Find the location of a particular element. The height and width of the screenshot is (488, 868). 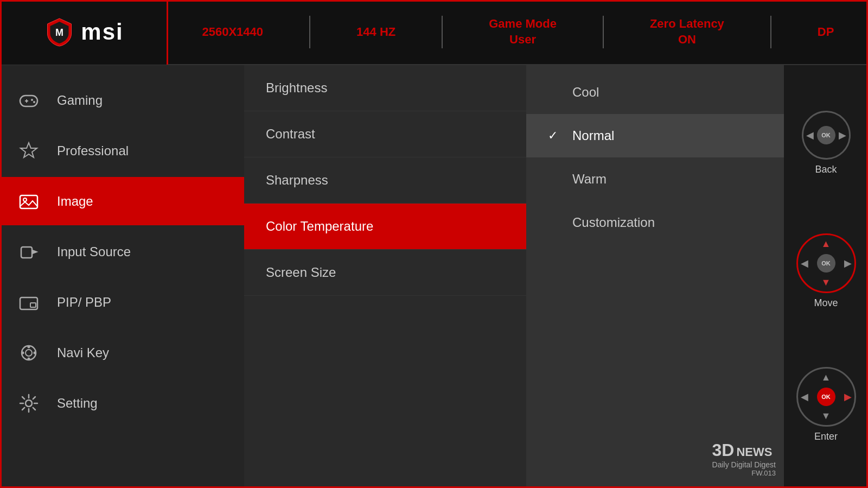

sidebar-item-navi-key: Navi Key is located at coordinates (122, 353).